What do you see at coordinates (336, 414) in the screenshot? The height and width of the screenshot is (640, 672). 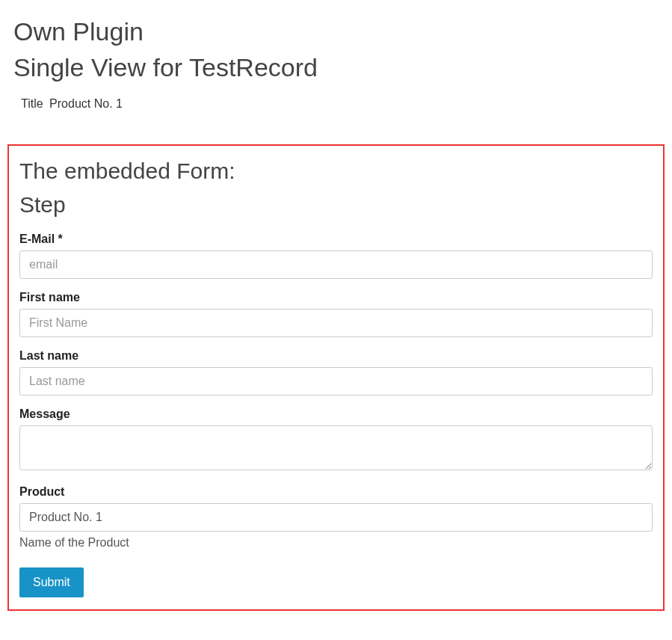 I see `message-label: Message` at bounding box center [336, 414].